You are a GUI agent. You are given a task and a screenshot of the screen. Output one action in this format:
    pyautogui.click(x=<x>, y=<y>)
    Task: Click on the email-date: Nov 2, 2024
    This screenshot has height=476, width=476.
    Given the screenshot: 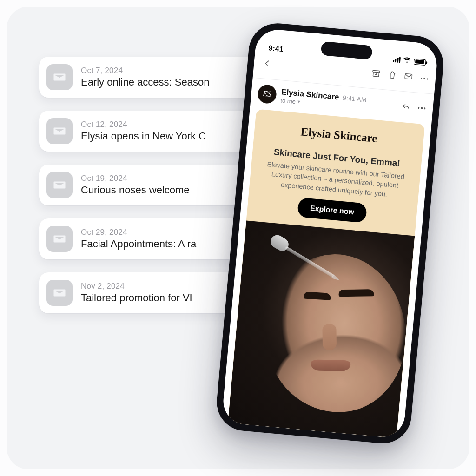 What is the action you would take?
    pyautogui.click(x=137, y=286)
    